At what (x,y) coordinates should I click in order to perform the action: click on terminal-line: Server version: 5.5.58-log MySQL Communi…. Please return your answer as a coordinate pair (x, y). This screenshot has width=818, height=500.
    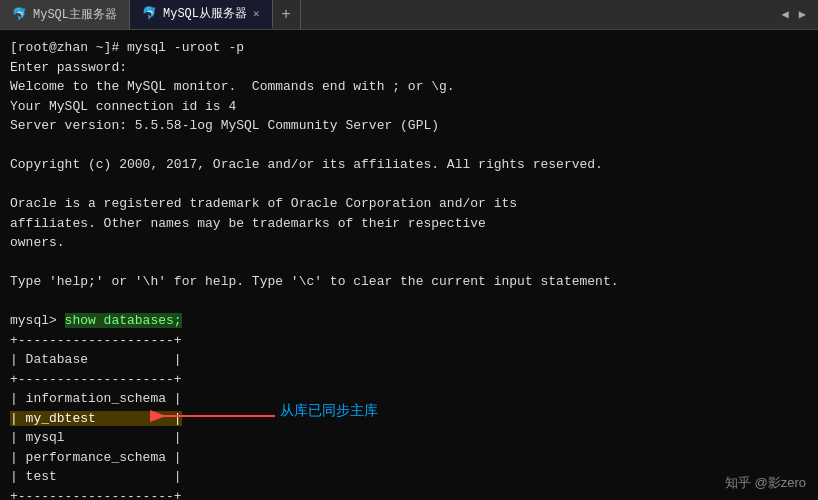
    Looking at the image, I should click on (409, 126).